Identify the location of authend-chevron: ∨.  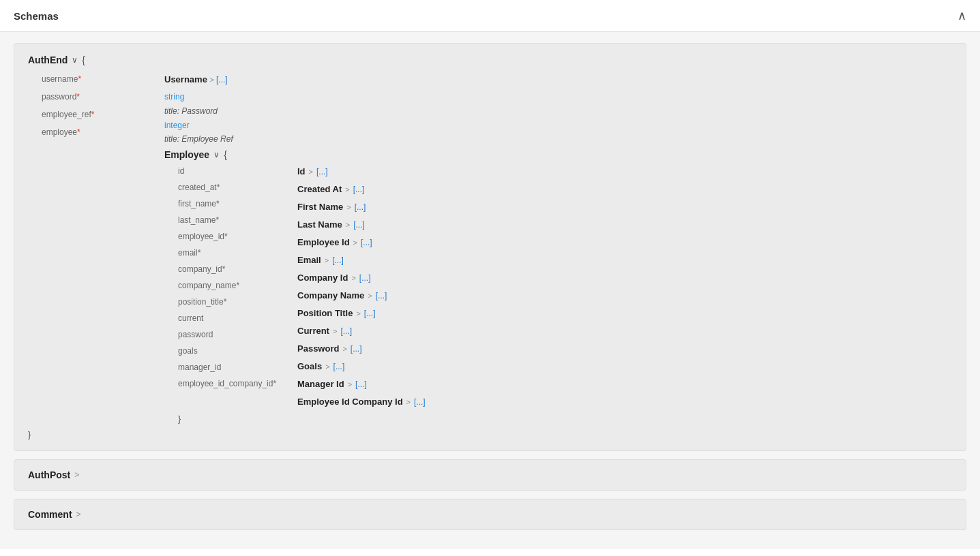
(75, 60).